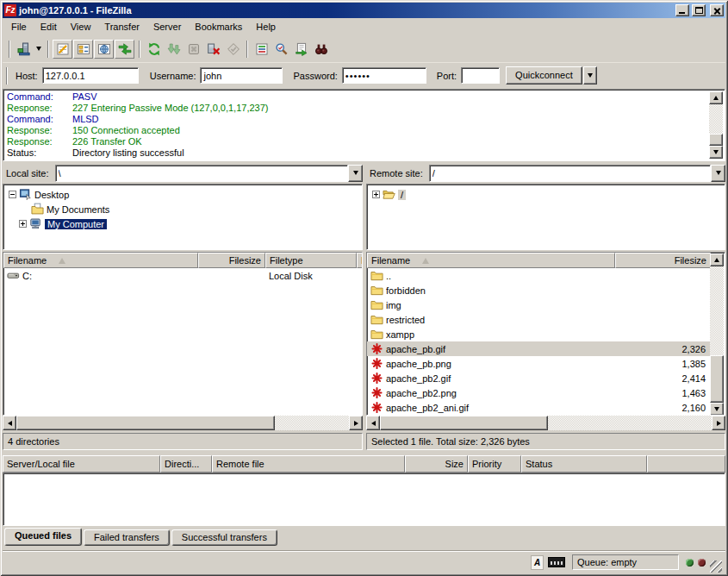  What do you see at coordinates (538, 562) in the screenshot?
I see `transfer-type-indicator-icon: A` at bounding box center [538, 562].